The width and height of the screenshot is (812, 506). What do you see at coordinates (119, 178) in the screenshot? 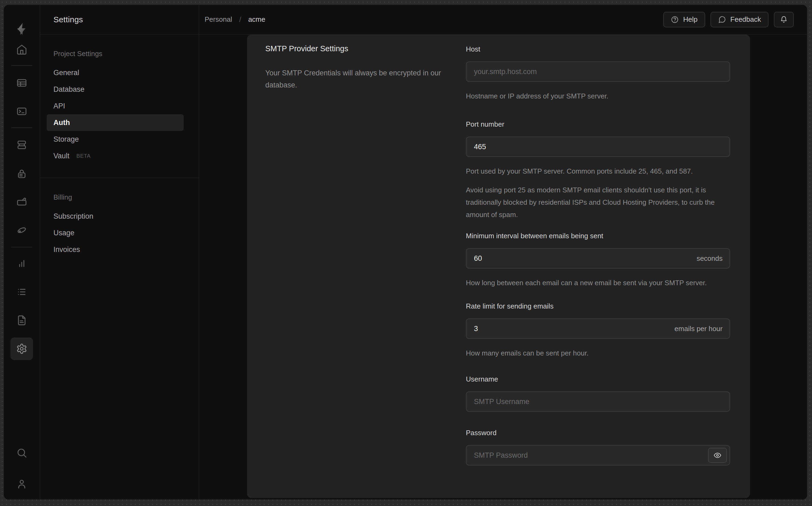
I see `sidebar-divider` at bounding box center [119, 178].